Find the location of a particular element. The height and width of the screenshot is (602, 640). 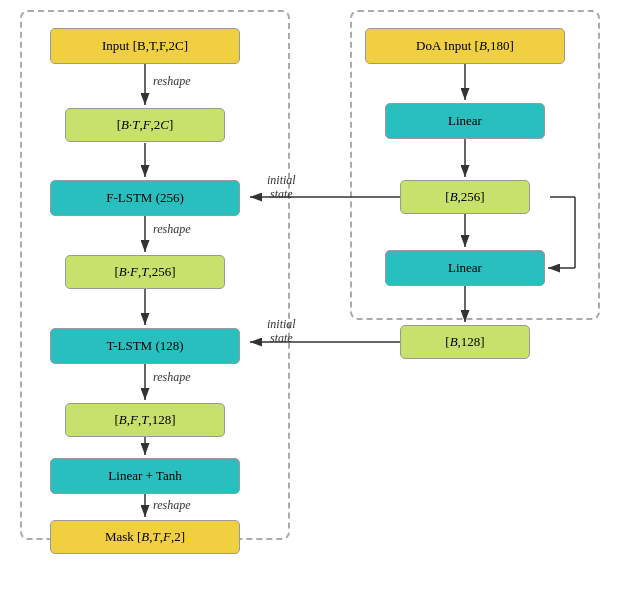

linear1-node: Linear is located at coordinates (465, 121).